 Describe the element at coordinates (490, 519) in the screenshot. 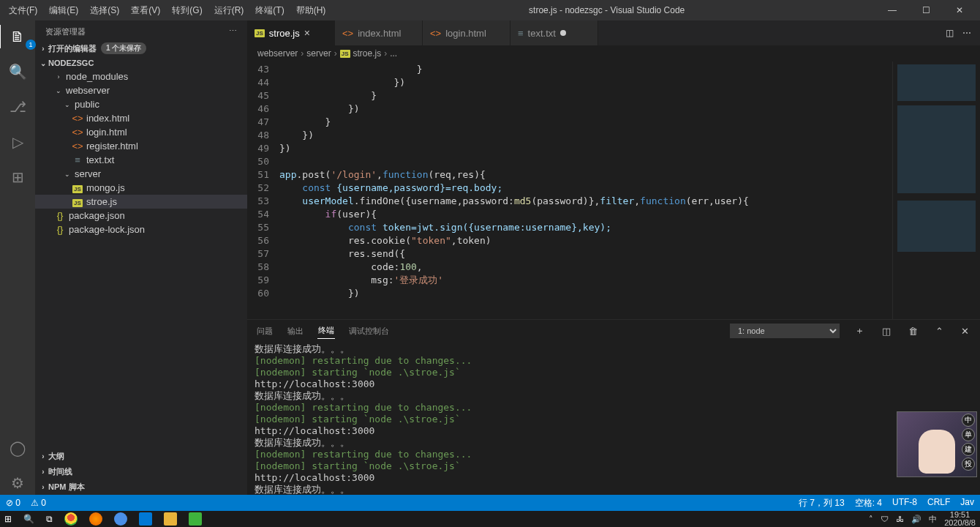

I see `windows-taskbar: ⊞ 🔍 ⧉ ˄ 🛡 🖧 🔊 中 19:51 2020/8/8` at that location.